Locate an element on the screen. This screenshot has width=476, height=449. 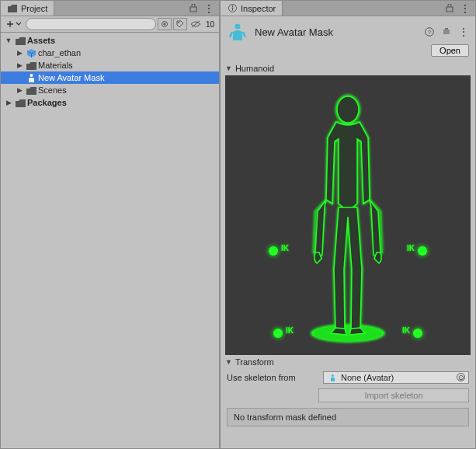
inspector-tab-bar: Inspector ⋮ is located at coordinates (348, 9).